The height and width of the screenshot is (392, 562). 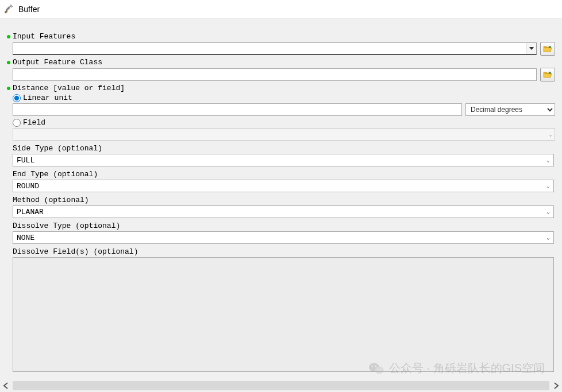 What do you see at coordinates (34, 123) in the screenshot?
I see `field-radio-label: Field` at bounding box center [34, 123].